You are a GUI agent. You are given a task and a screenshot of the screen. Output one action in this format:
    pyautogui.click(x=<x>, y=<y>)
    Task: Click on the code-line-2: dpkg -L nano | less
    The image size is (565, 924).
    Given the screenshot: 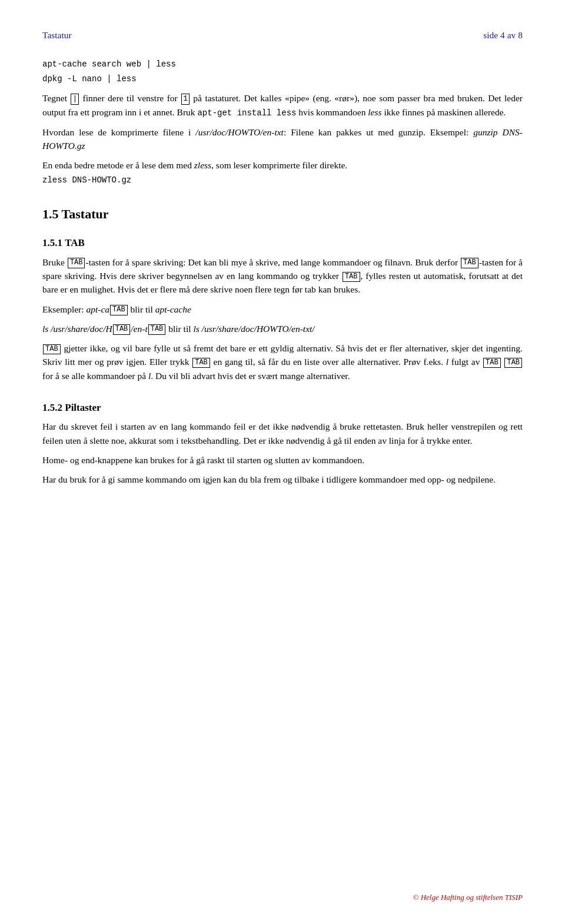 What is the action you would take?
    pyautogui.click(x=282, y=79)
    